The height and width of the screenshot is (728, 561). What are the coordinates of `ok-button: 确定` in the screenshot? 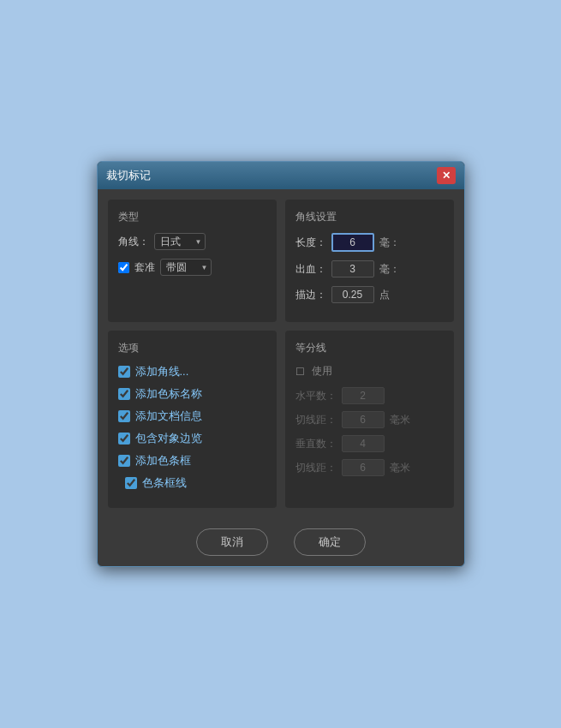 It's located at (330, 542).